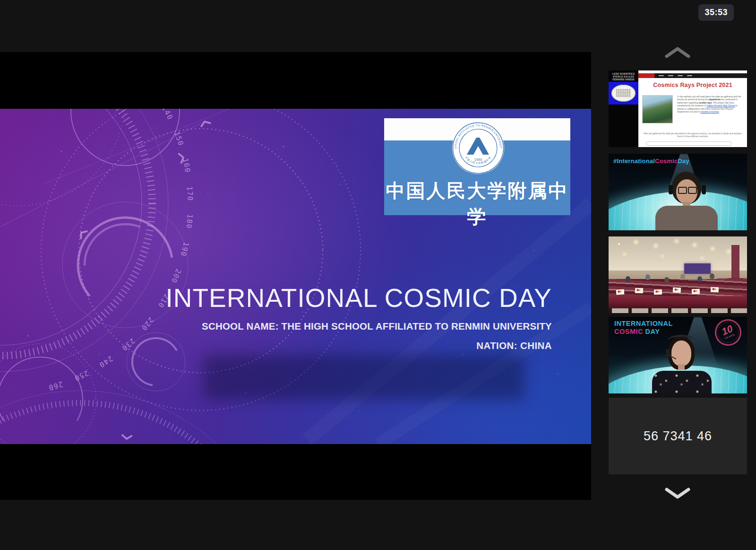  I want to click on ceiling-lights, so click(619, 244).